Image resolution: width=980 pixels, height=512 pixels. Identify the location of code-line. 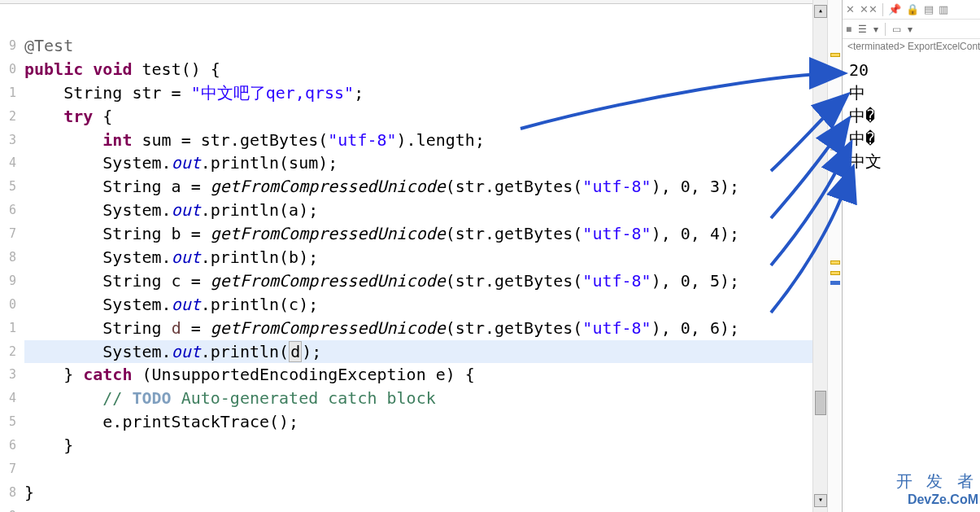
(418, 469).